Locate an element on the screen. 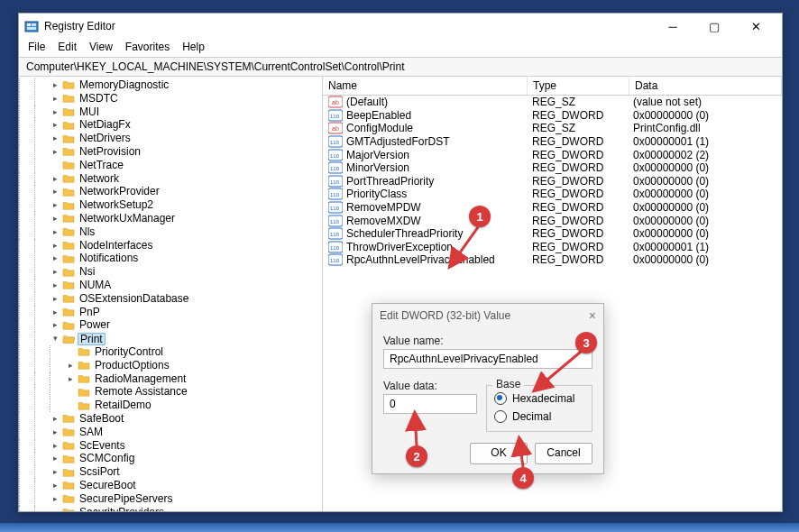 The width and height of the screenshot is (799, 532). tree-item: ▸NUMA is located at coordinates (170, 285).